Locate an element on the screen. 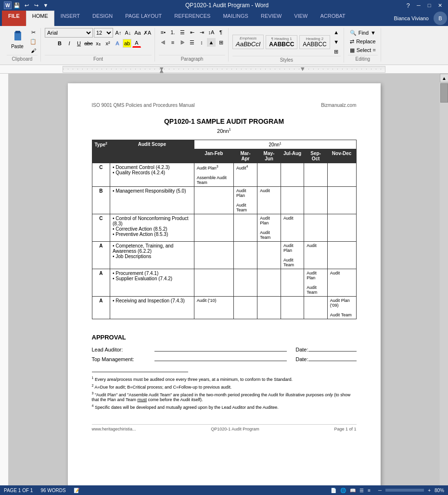 The height and width of the screenshot is (495, 448). mgmt-date-line is located at coordinates (333, 361).